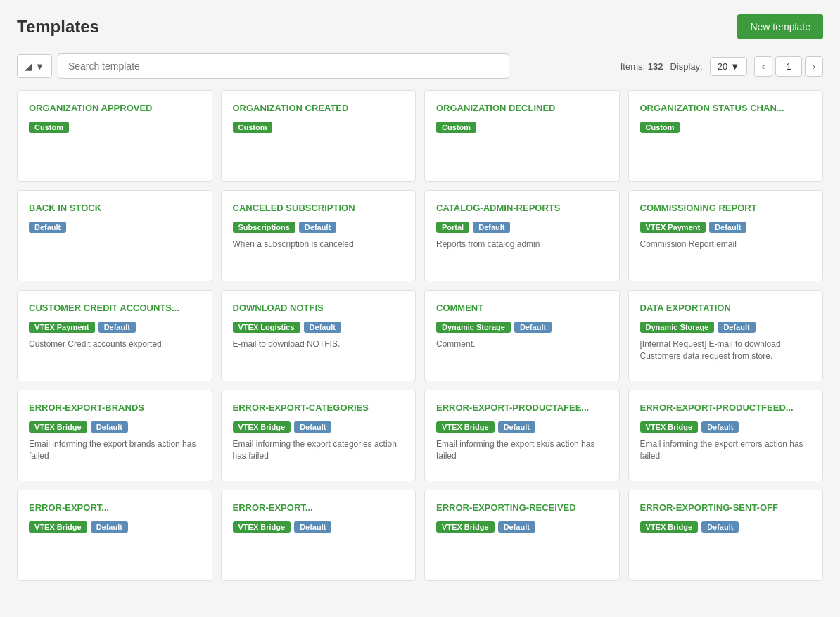 The image size is (840, 617). I want to click on template-card: ORGANIZATION APPROVEDCustom, so click(115, 136).